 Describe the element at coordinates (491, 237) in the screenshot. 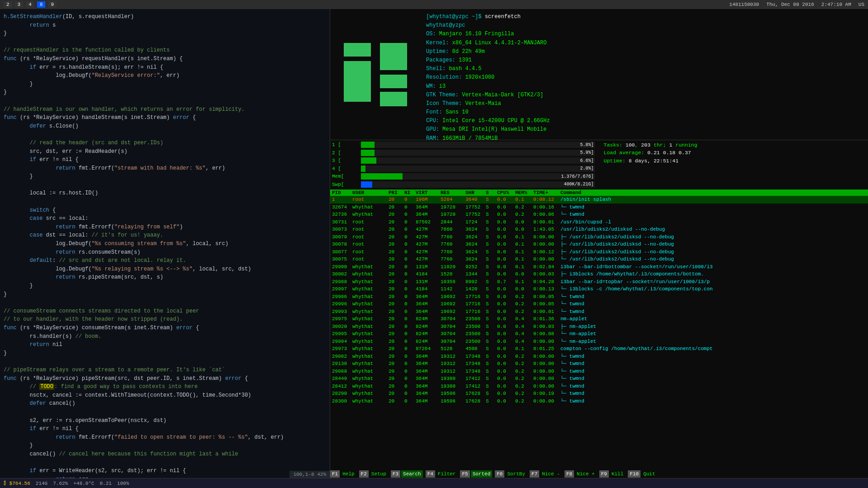

I see `s-cell: S` at that location.